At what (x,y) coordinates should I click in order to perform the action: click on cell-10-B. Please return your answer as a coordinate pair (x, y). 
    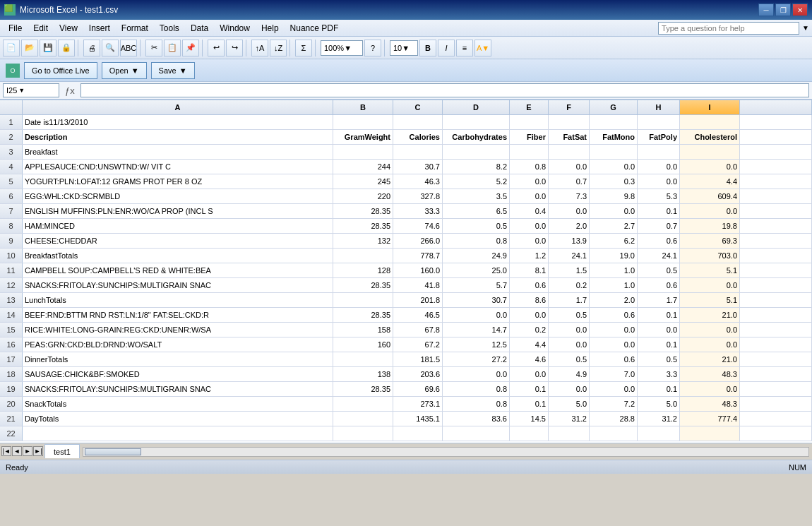
    Looking at the image, I should click on (363, 256).